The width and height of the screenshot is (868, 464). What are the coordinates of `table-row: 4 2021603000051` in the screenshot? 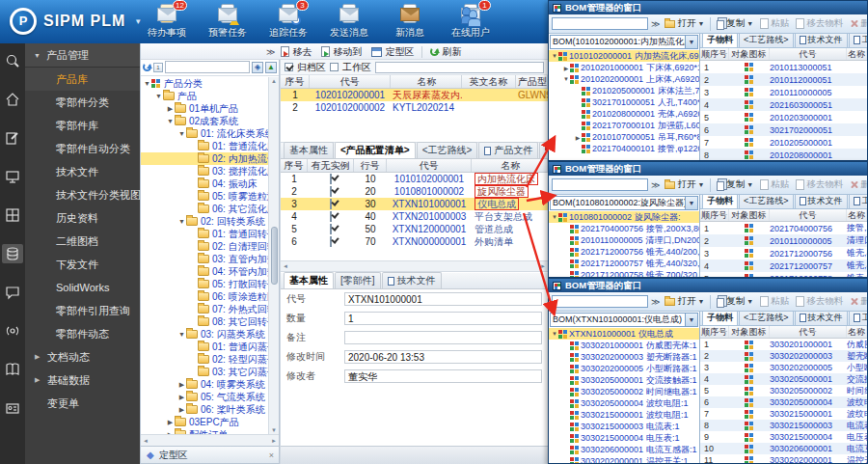 It's located at (783, 104).